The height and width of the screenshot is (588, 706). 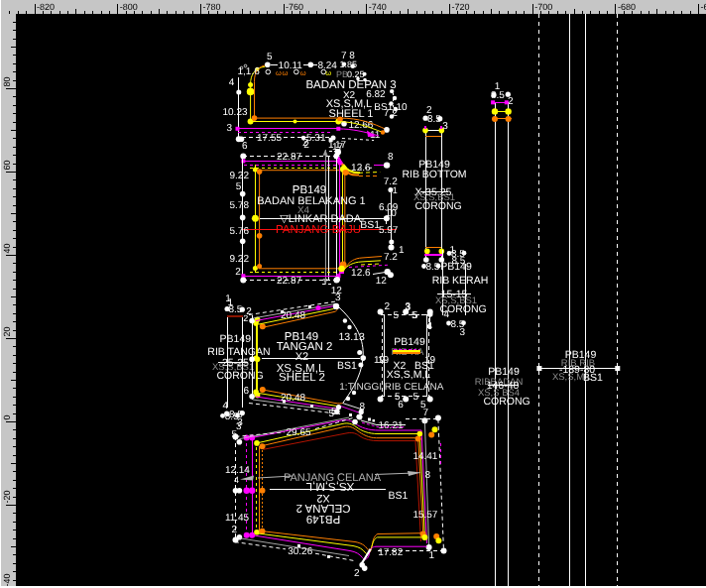 I want to click on svg-text: SHEEL 1, so click(x=351, y=114).